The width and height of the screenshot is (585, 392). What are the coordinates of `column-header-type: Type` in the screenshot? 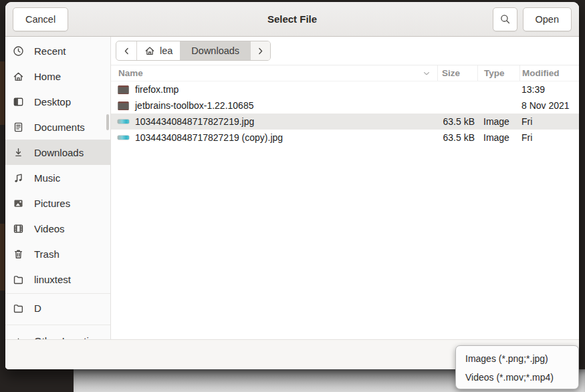 It's located at (499, 73).